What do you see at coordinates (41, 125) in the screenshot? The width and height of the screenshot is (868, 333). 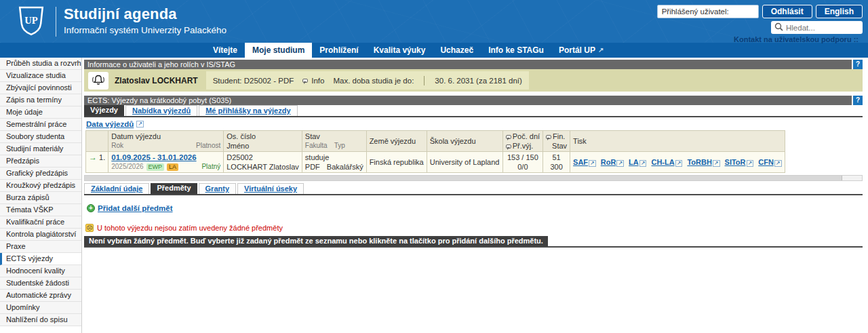 I see `sidebar-item-semestralni-prace: Semestrální práce` at bounding box center [41, 125].